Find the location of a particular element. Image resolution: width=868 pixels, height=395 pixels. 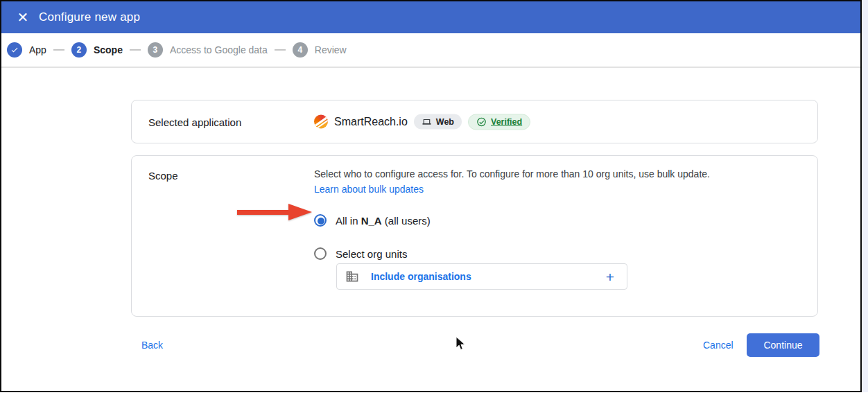

laptop-icon is located at coordinates (427, 122).